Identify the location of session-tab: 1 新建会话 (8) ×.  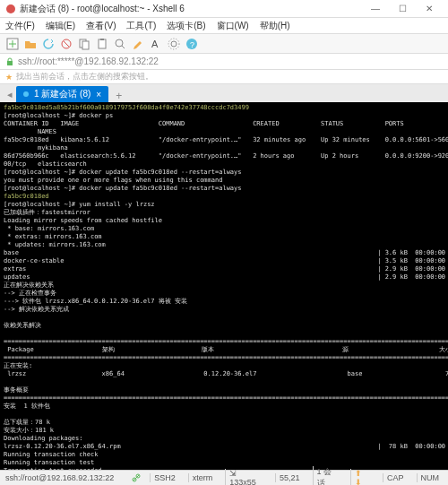
(63, 94).